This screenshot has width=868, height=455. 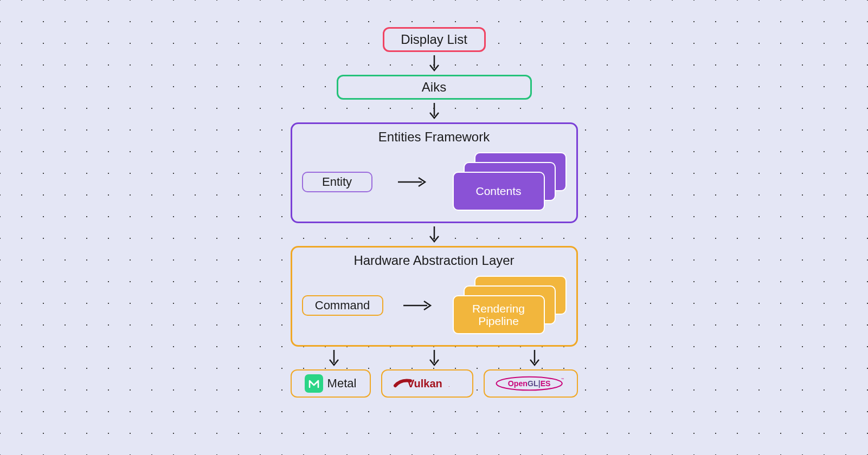 What do you see at coordinates (510, 182) in the screenshot?
I see `contents-stack: Contents` at bounding box center [510, 182].